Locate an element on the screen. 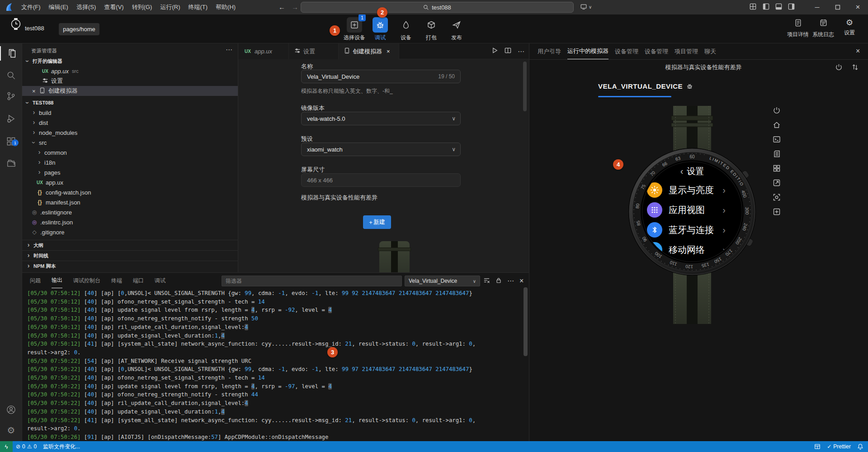 The image size is (868, 452). panel-tab-3: 调试控制台 is located at coordinates (87, 281).